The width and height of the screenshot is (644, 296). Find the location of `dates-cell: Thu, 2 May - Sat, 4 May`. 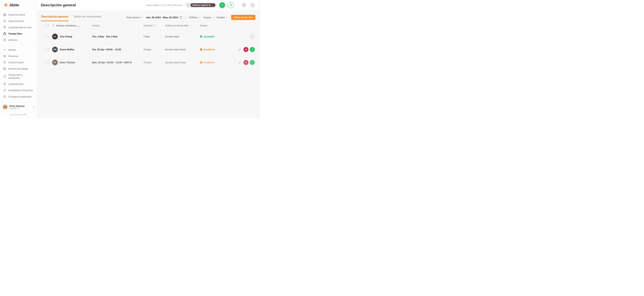

dates-cell: Thu, 2 May - Sat, 4 May is located at coordinates (118, 36).